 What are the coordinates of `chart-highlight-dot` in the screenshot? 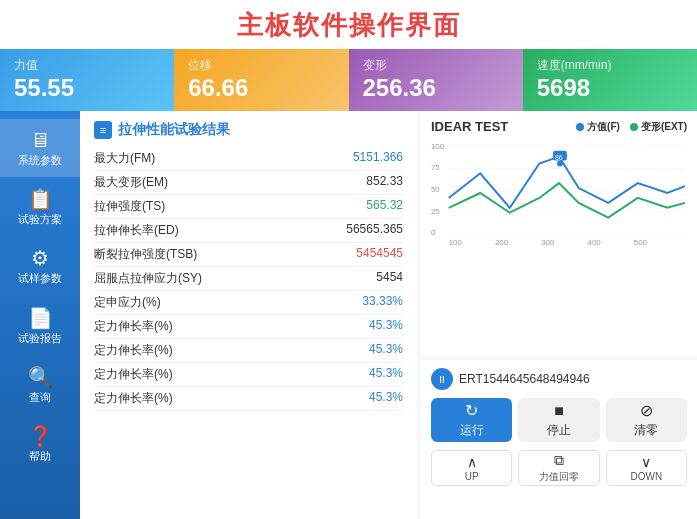 It's located at (560, 164).